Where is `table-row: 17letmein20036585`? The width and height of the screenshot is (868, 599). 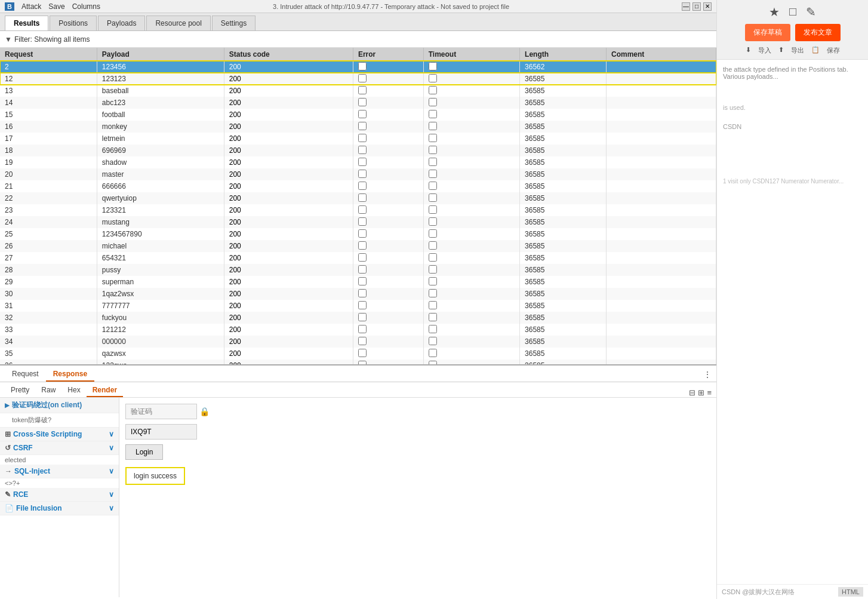 table-row: 17letmein20036585 is located at coordinates (358, 139).